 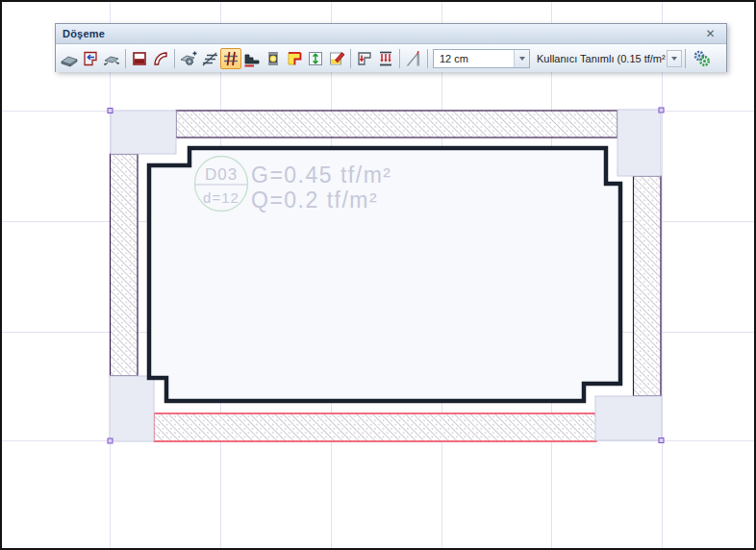 What do you see at coordinates (69, 59) in the screenshot?
I see `slab-icon` at bounding box center [69, 59].